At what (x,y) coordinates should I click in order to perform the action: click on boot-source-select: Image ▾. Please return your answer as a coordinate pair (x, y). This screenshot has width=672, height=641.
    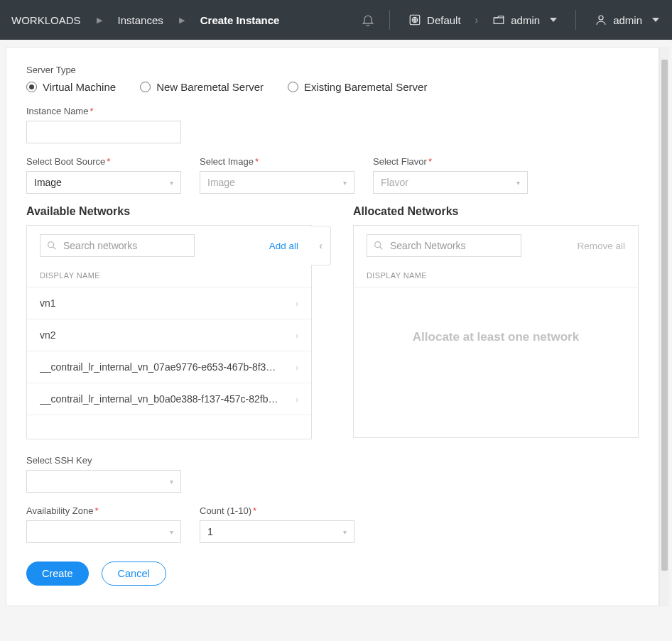
    Looking at the image, I should click on (104, 182).